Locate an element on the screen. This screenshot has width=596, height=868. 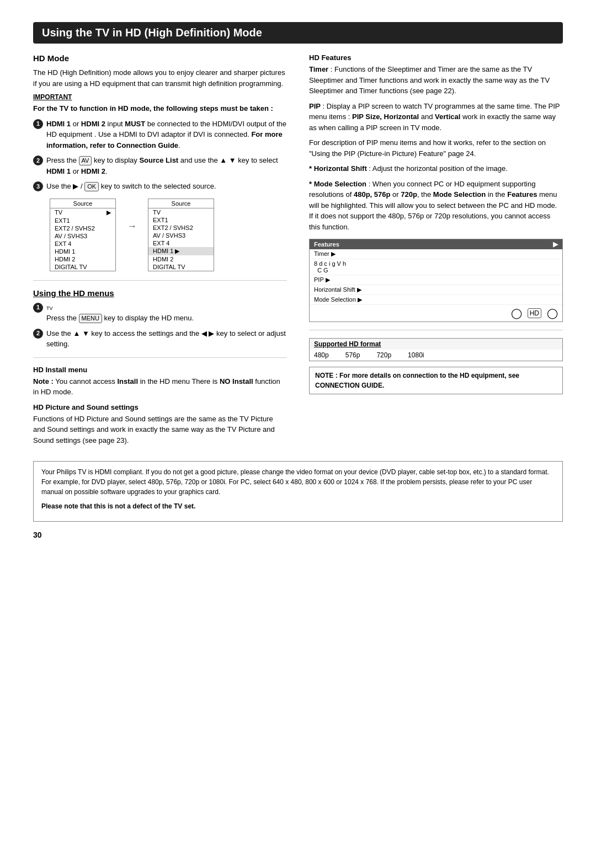
source-item-hdmi2-2: HDMI 2 is located at coordinates (181, 259).